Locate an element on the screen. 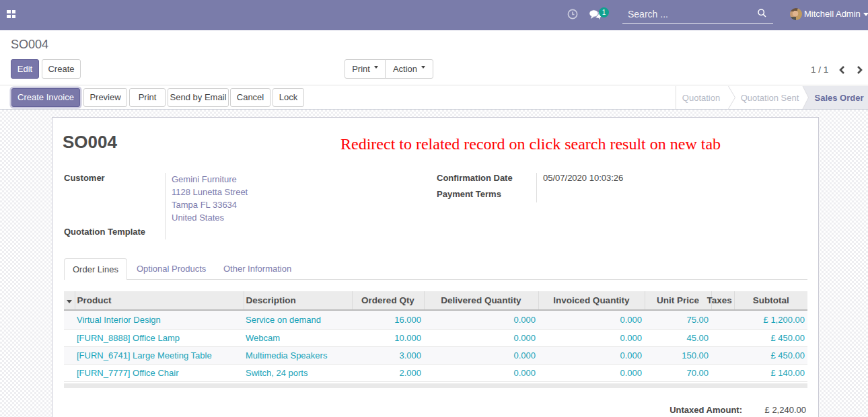  svg-text: Sales Order is located at coordinates (840, 97).